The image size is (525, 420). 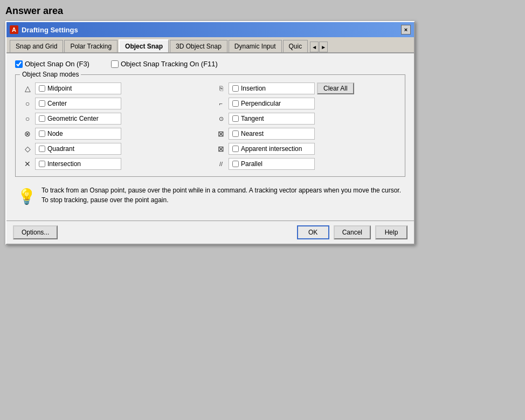 I want to click on tab-bar: Snap and Grid Polar Tracking Object Snap…, so click(x=210, y=45).